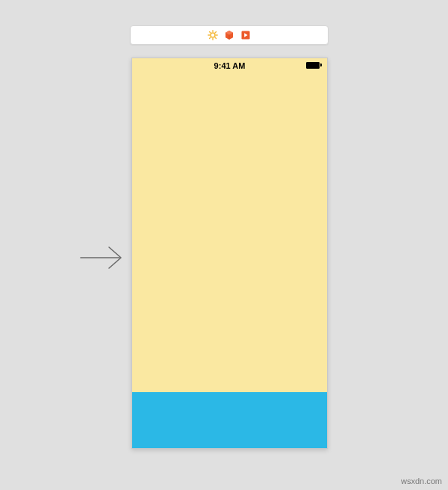 Image resolution: width=448 pixels, height=490 pixels. I want to click on status-bar: 9:41 AM, so click(230, 66).